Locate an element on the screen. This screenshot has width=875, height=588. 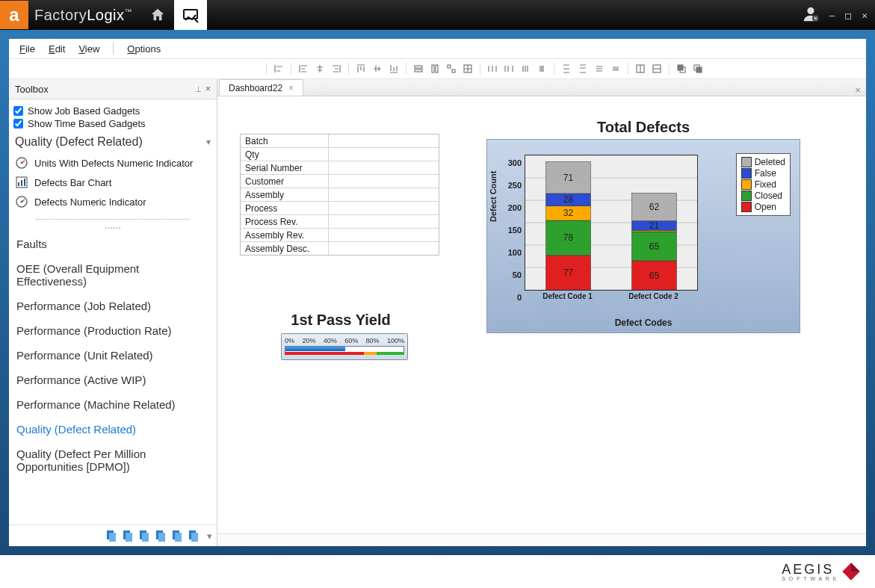
category-item: Performance (Job Related) is located at coordinates (113, 306).